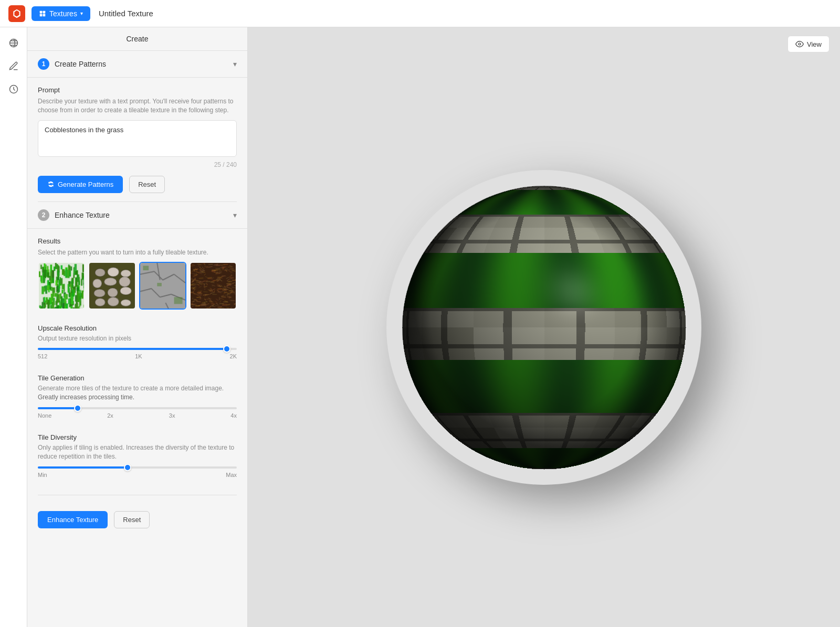  Describe the element at coordinates (138, 273) in the screenshot. I see `results-section: Results Select the pattern you want to t…` at that location.